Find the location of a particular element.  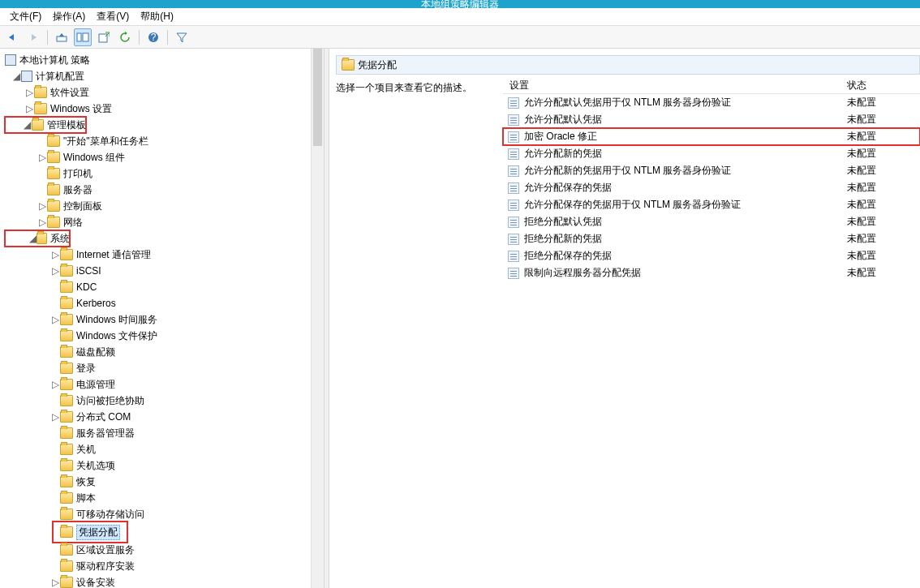

policy-name: 允许分配默认凭据用于仅 NTLM 服务器身份验证 is located at coordinates (628, 102).